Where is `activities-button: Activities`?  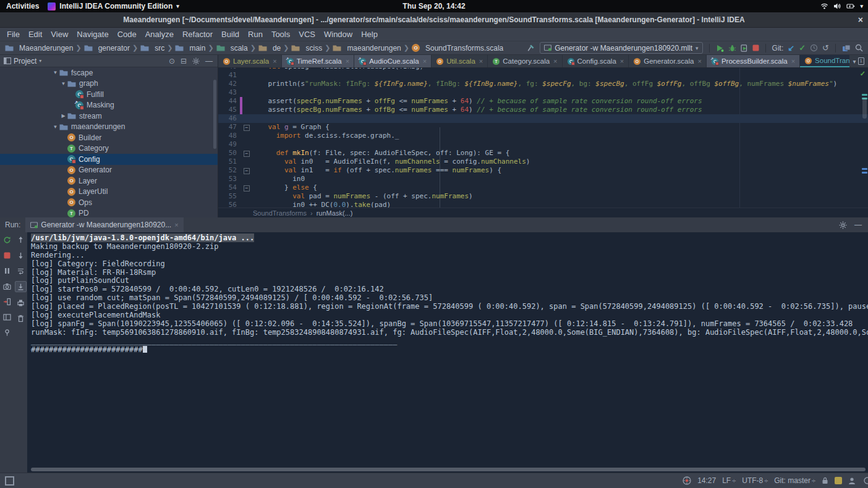 activities-button: Activities is located at coordinates (22, 6).